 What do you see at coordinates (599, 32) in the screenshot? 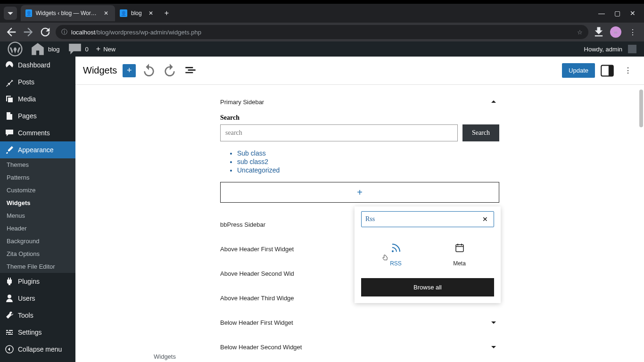
I see `downloads-icon` at bounding box center [599, 32].